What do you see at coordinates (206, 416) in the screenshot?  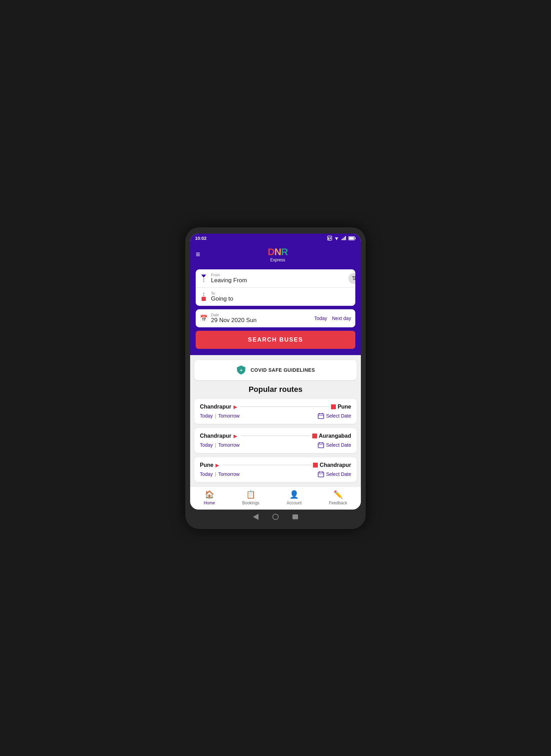 I see `route-today-0: Today` at bounding box center [206, 416].